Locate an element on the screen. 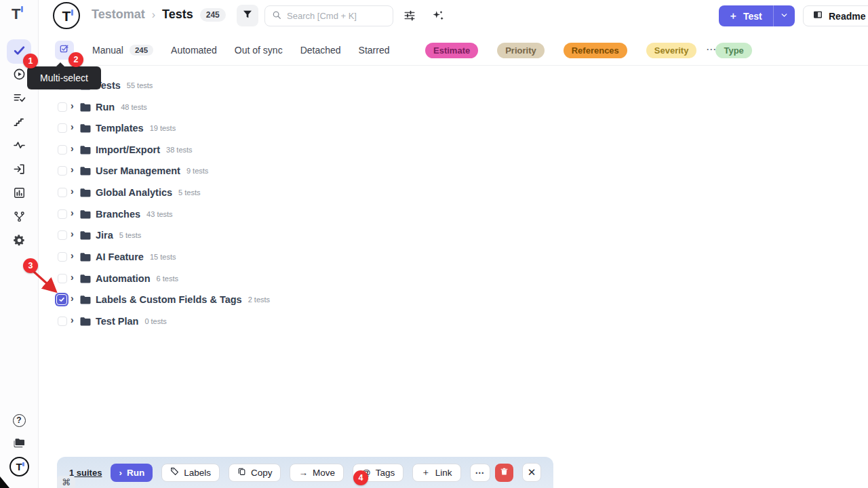  labels-button: Labels is located at coordinates (191, 473).